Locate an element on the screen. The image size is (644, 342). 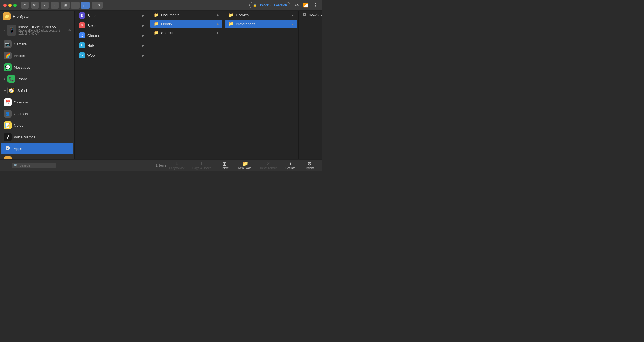
calendar-icon: 📅 is located at coordinates (8, 102).